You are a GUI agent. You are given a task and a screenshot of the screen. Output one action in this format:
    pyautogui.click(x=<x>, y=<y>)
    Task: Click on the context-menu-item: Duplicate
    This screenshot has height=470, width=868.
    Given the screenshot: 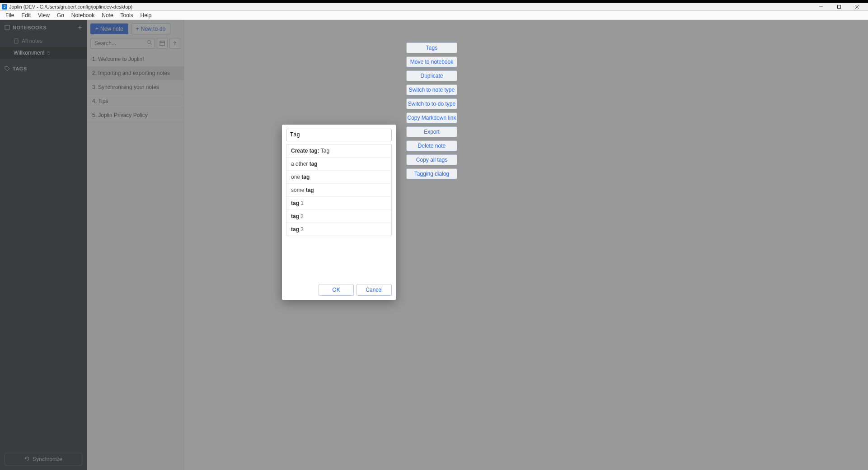 What is the action you would take?
    pyautogui.click(x=432, y=76)
    